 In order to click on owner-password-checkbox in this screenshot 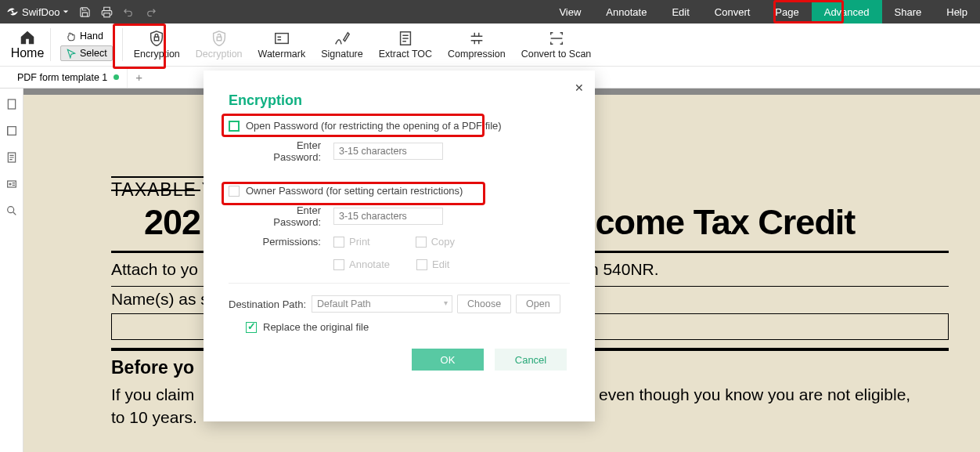, I will do `click(234, 191)`.